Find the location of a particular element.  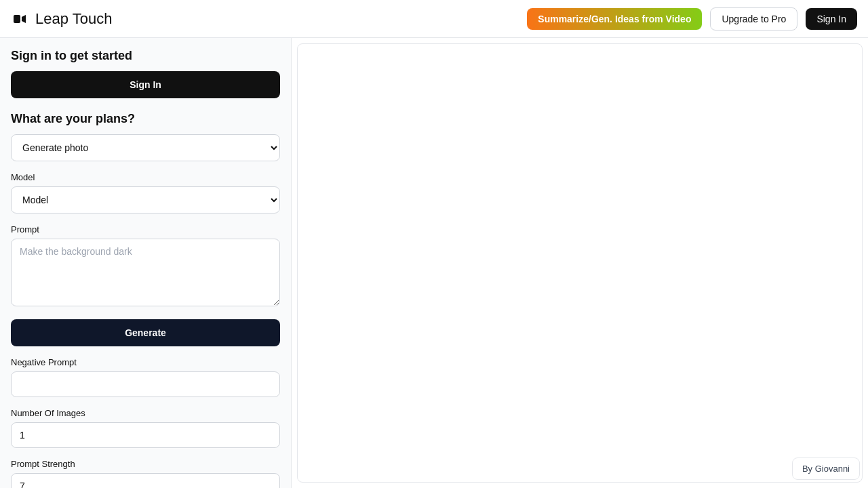

logo-icon is located at coordinates (20, 19).